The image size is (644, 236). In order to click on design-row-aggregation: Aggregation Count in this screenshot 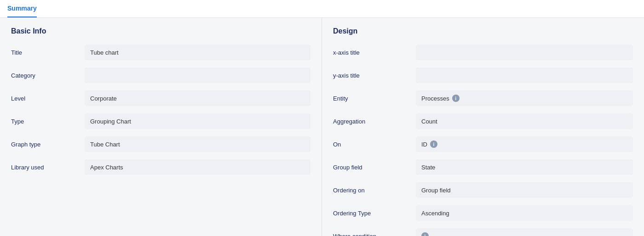, I will do `click(483, 121)`.